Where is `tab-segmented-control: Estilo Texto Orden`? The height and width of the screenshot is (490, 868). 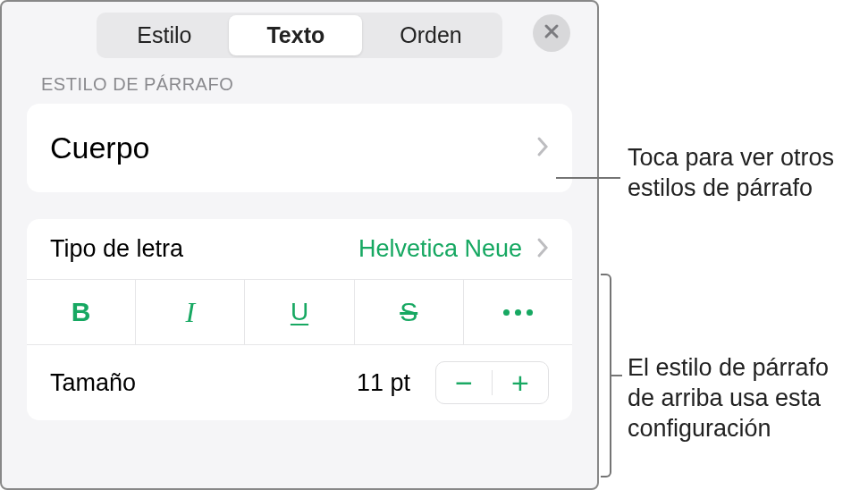
tab-segmented-control: Estilo Texto Orden is located at coordinates (299, 36).